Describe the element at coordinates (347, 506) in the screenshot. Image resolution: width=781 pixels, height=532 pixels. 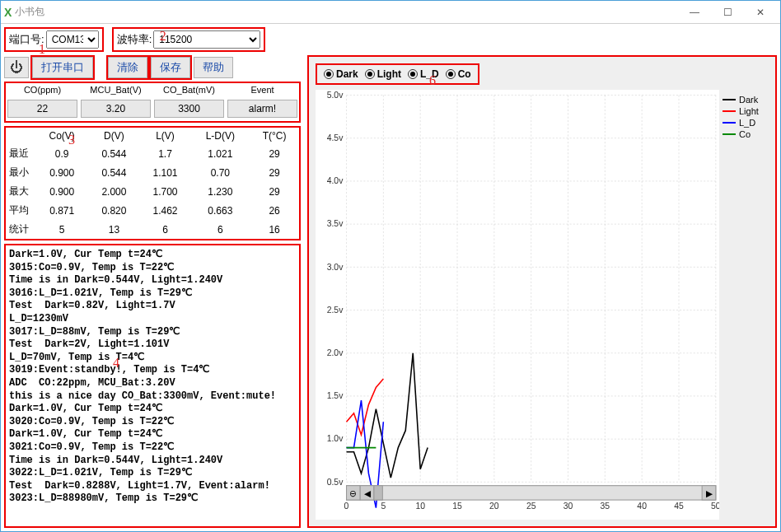
I see `svg-text: 0` at that location.